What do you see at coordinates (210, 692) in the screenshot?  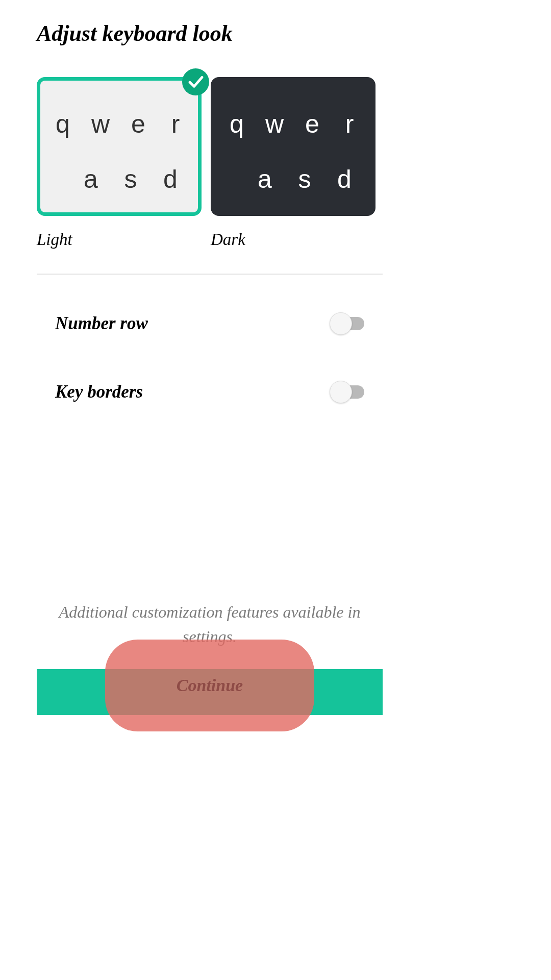 I see `continue-button` at bounding box center [210, 692].